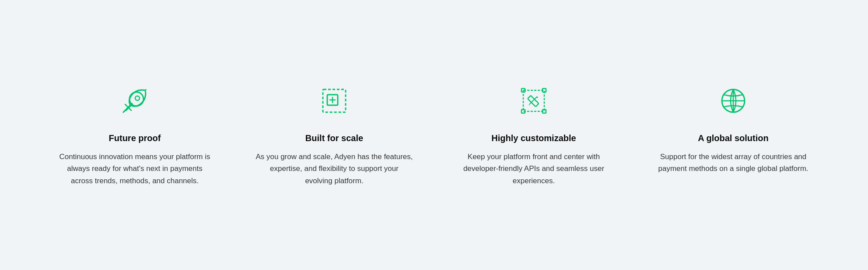  Describe the element at coordinates (534, 101) in the screenshot. I see `customize-icon` at that location.